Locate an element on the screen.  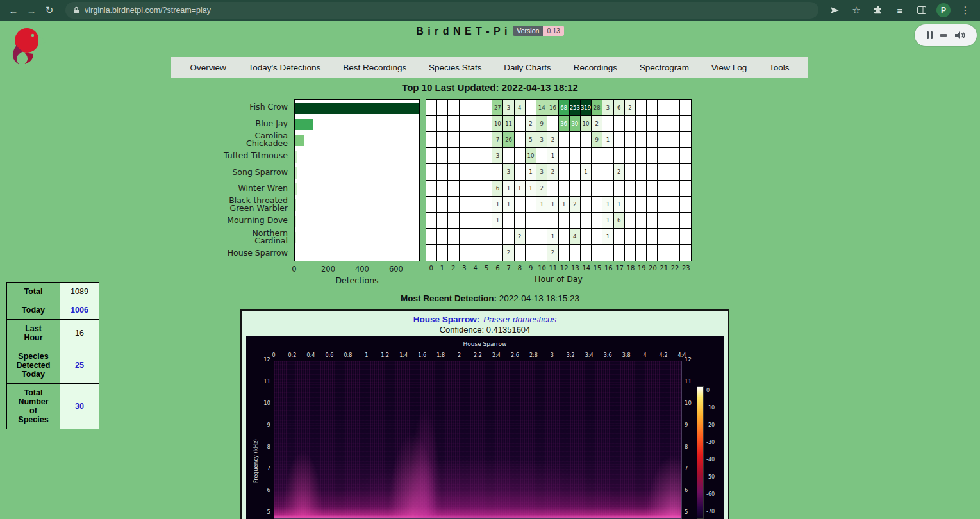
spec-db-tick: -10 is located at coordinates (710, 408).